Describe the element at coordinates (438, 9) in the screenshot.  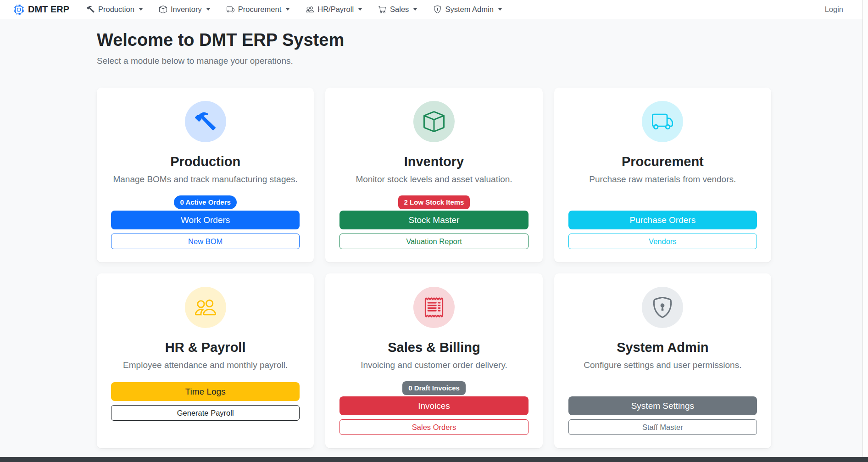
I see `shield-icon` at that location.